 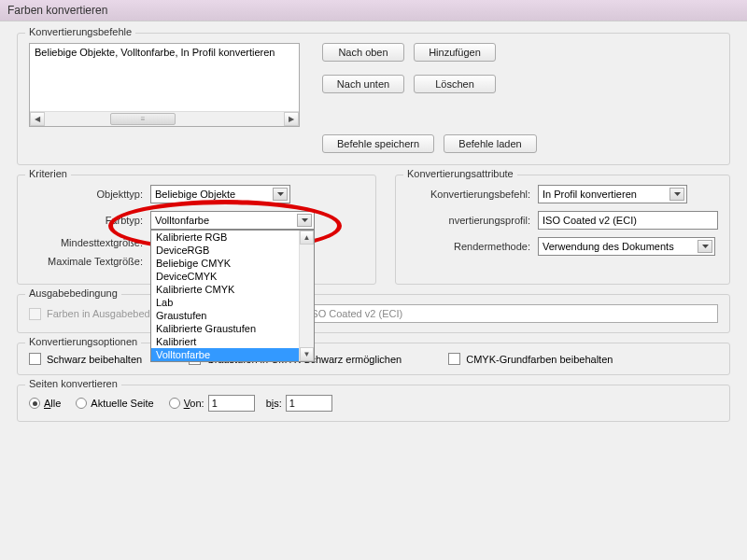 What do you see at coordinates (52, 403) in the screenshot?
I see `all-label: Alle` at bounding box center [52, 403].